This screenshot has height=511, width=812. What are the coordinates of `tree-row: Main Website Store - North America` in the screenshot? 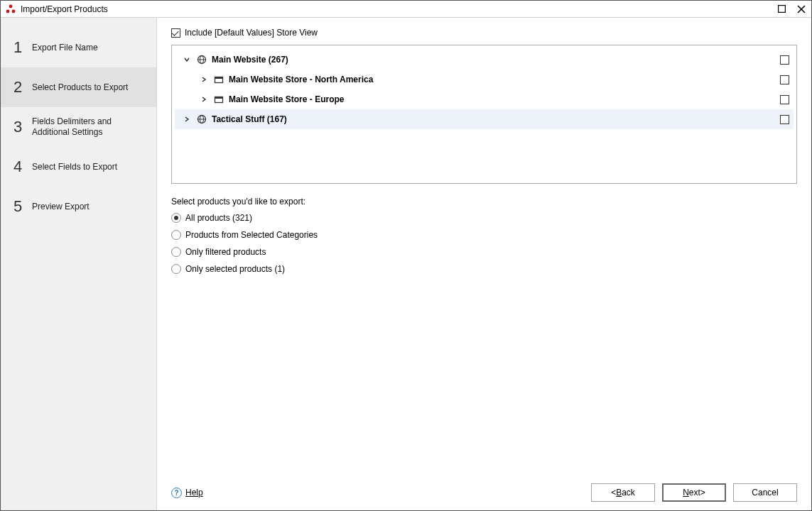 It's located at (485, 79).